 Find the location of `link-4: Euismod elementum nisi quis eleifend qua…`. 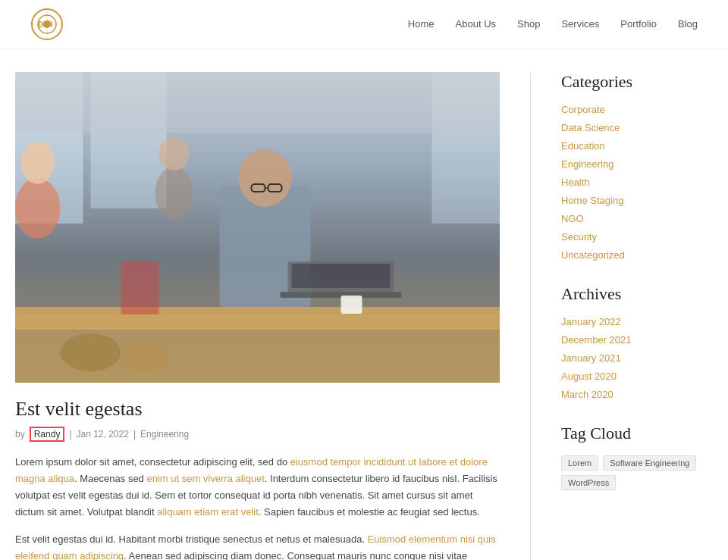

link-4: Euismod elementum nisi quis eleifend qua… is located at coordinates (256, 547).